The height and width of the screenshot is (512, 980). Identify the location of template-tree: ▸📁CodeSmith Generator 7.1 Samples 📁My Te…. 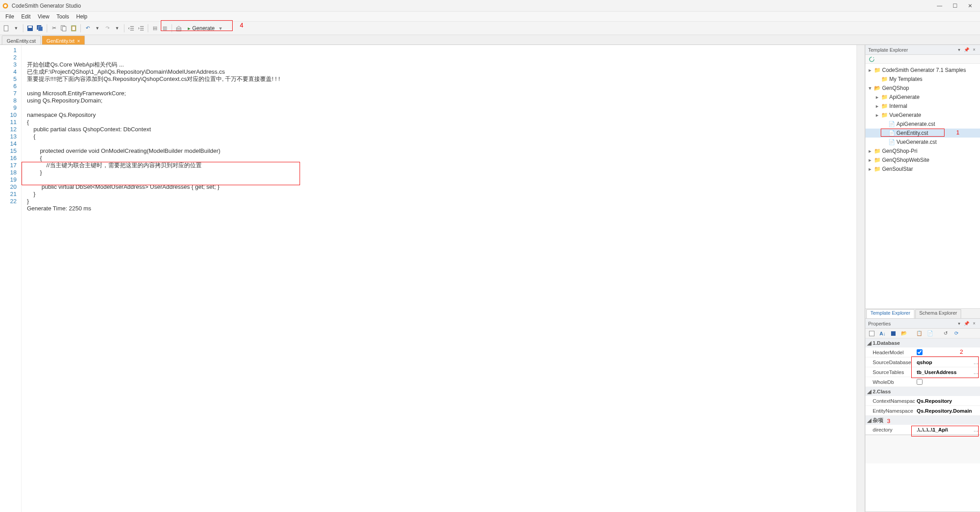
(923, 186).